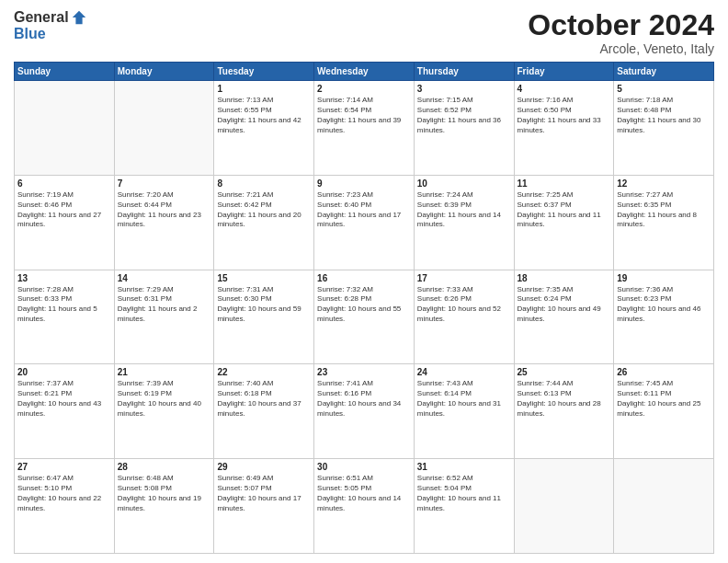 Image resolution: width=728 pixels, height=563 pixels. Describe the element at coordinates (464, 305) in the screenshot. I see `day-info: Sunrise: 7:33 AMSunset: 6:26 PMDaylight:…` at that location.